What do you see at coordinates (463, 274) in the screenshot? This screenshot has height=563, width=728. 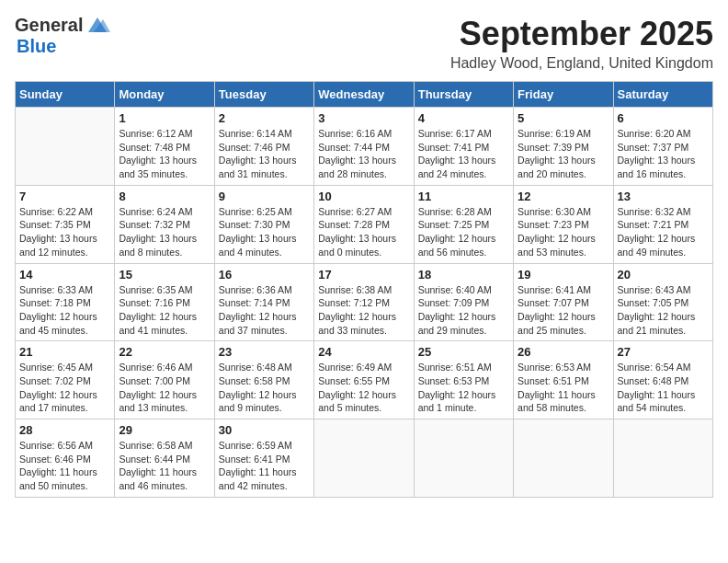 I see `day-number: 18` at bounding box center [463, 274].